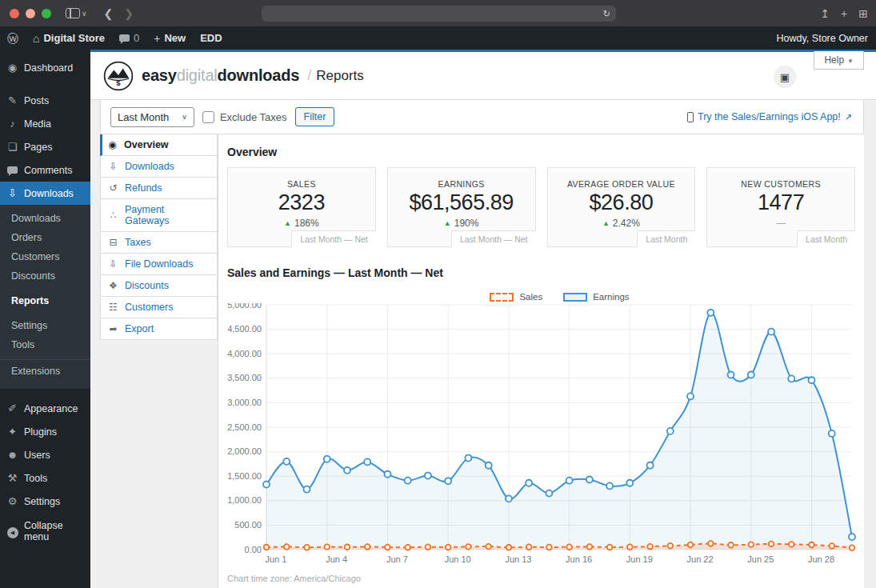 The image size is (876, 588). What do you see at coordinates (45, 371) in the screenshot?
I see `submenu-item-extensions: Extensions` at bounding box center [45, 371].